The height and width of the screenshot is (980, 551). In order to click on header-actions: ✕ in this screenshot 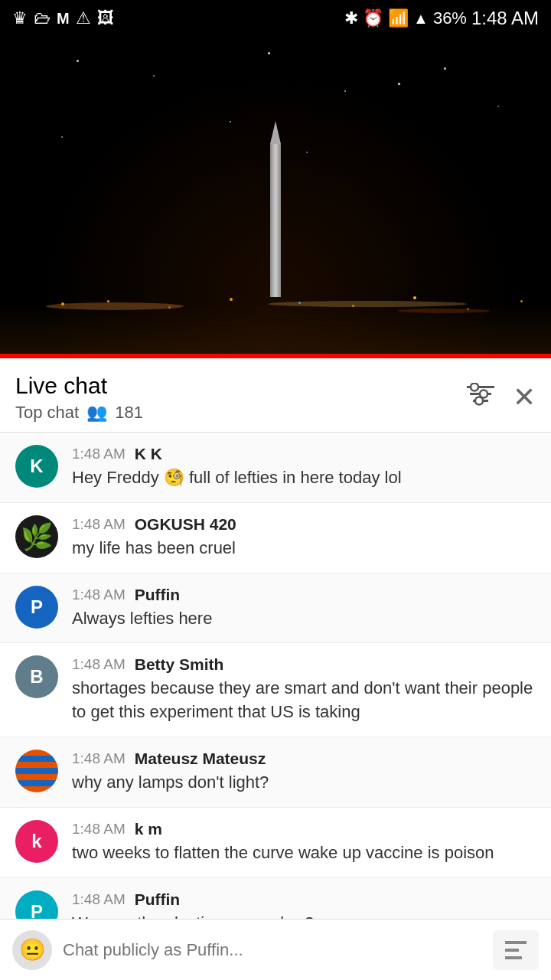, I will do `click(501, 397)`.